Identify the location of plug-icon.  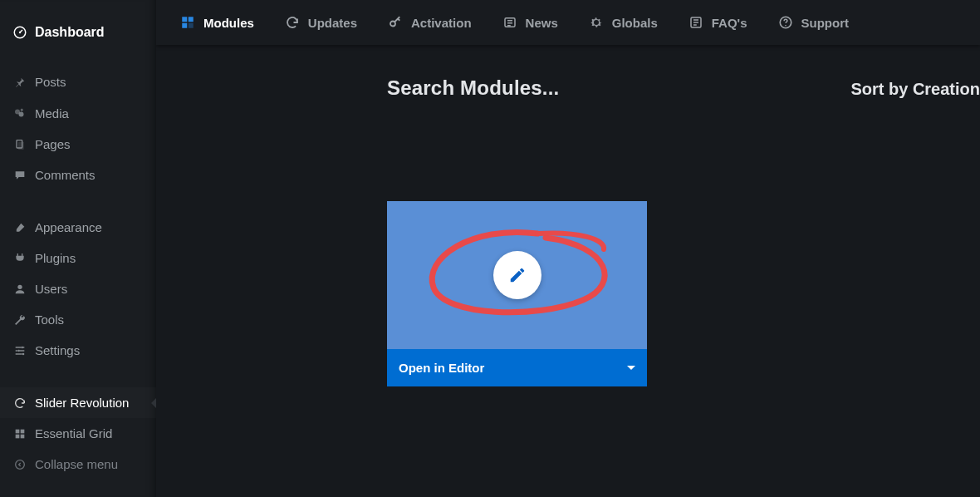
(20, 258).